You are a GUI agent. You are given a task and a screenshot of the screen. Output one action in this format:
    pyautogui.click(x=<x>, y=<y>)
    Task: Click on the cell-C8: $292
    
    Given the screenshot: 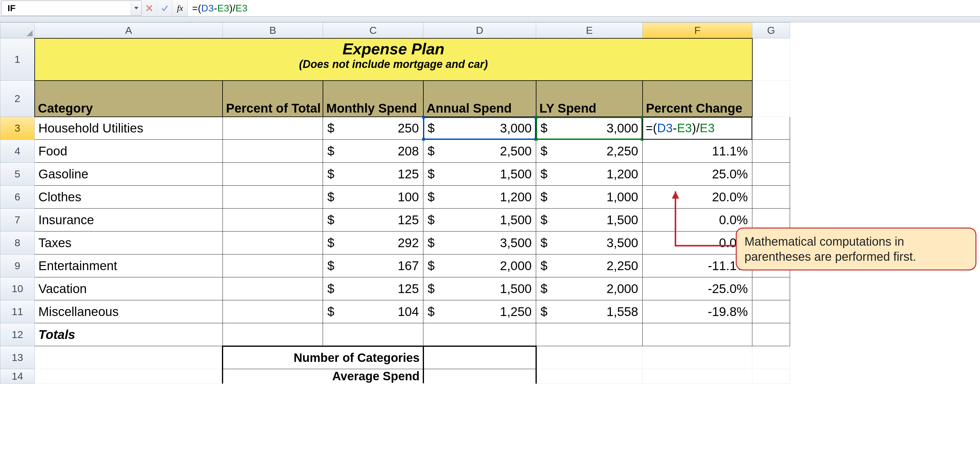 What is the action you would take?
    pyautogui.click(x=373, y=243)
    